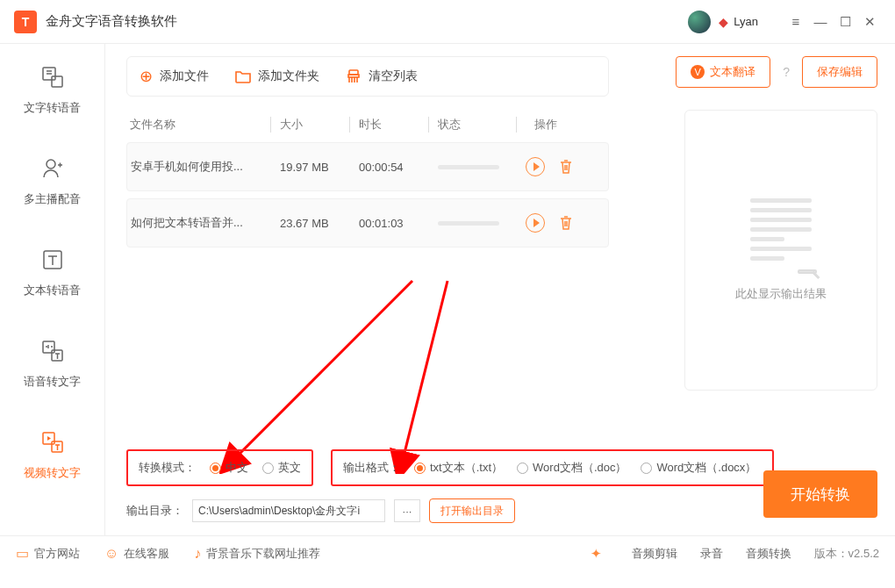  I want to click on sidebar-item-text-to-speech: 文字转语音, so click(53, 90).